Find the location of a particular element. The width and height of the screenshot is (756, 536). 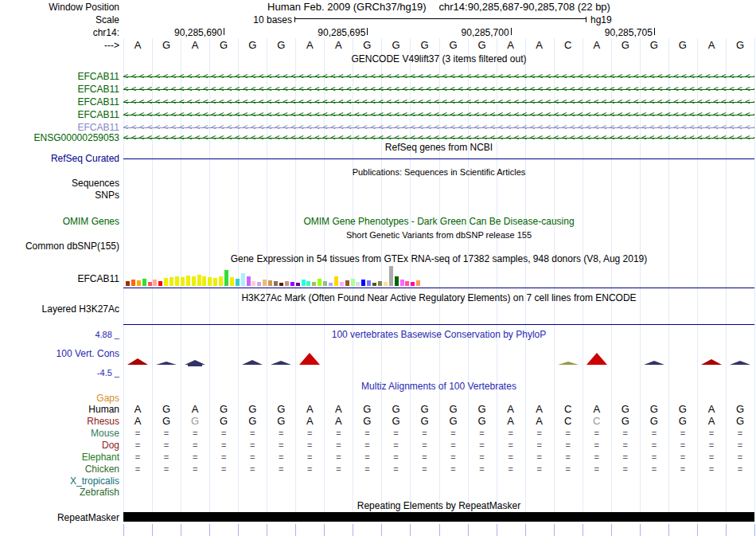

gencode-track-title: GENCODE V49lift37 (3 items filtered out) is located at coordinates (439, 59).